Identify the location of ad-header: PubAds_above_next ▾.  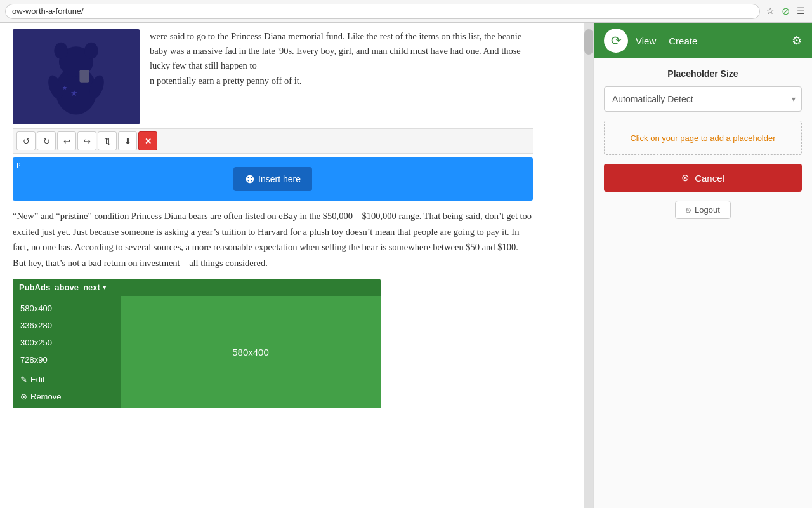
(197, 287).